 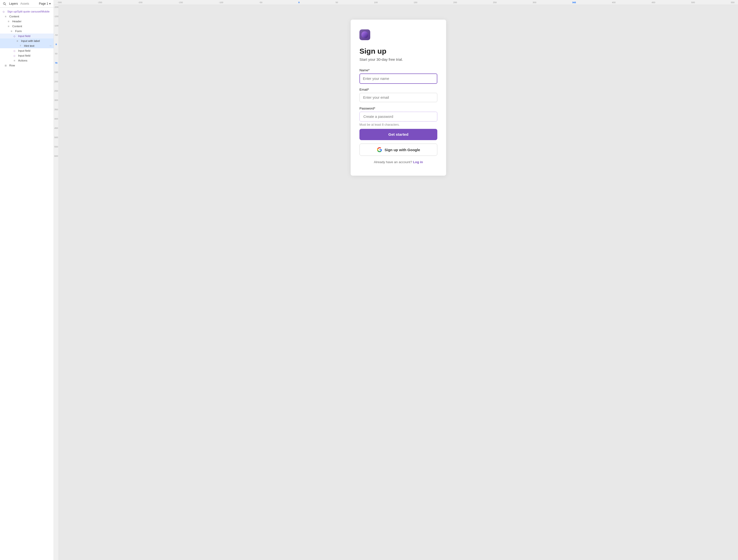 What do you see at coordinates (17, 41) in the screenshot?
I see `list-icon-iwl` at bounding box center [17, 41].